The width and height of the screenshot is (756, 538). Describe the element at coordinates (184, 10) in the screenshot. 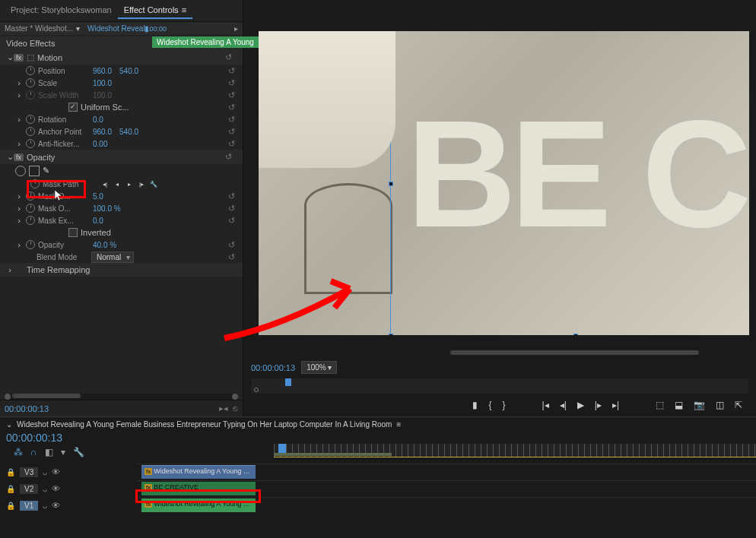

I see `panel-menu-icon: ≡` at that location.